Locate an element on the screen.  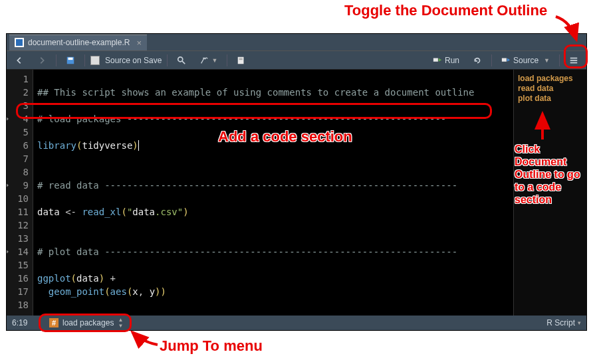
source-label: Source is located at coordinates (526, 60).